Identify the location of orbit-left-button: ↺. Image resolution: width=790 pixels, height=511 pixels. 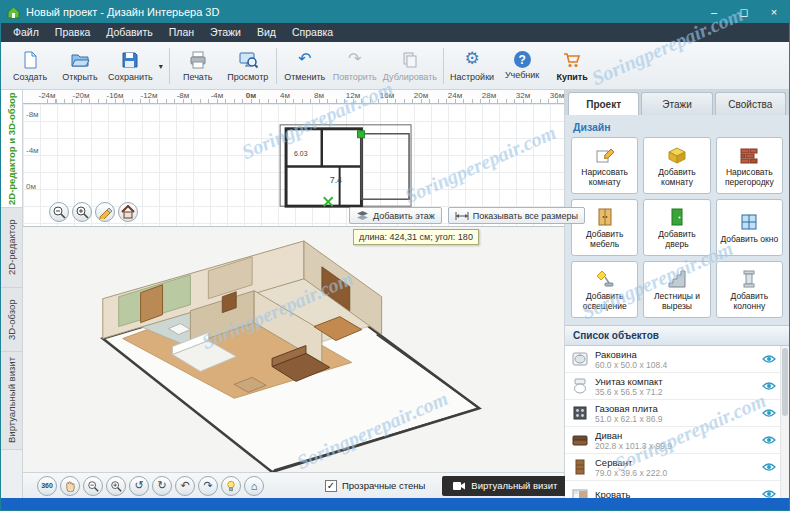
(139, 486).